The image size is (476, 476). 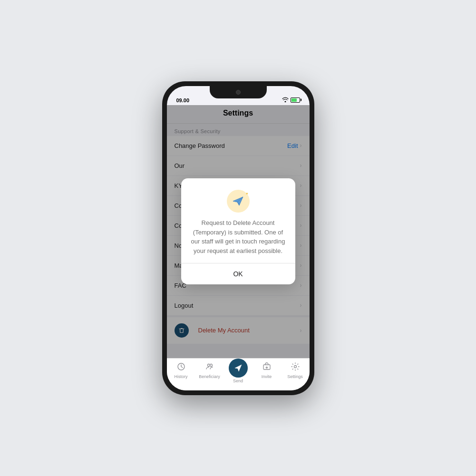 What do you see at coordinates (238, 373) in the screenshot?
I see `tab-send: Send` at bounding box center [238, 373].